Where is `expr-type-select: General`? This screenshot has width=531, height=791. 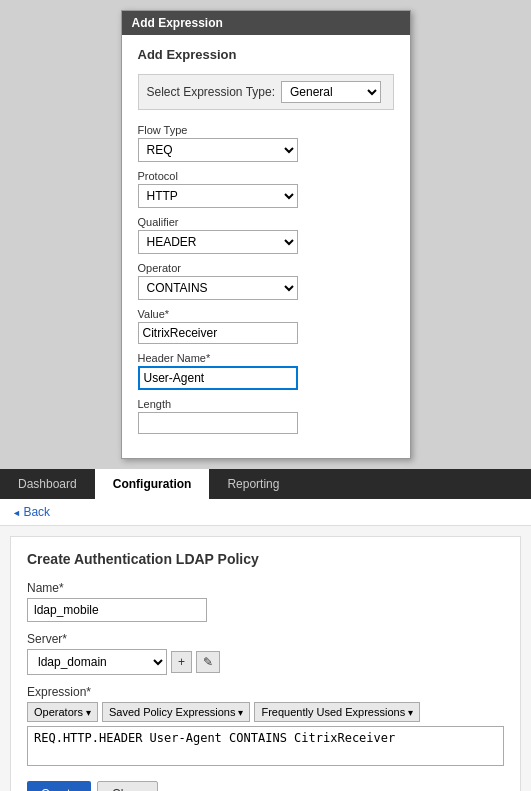
expr-type-select: General is located at coordinates (331, 92).